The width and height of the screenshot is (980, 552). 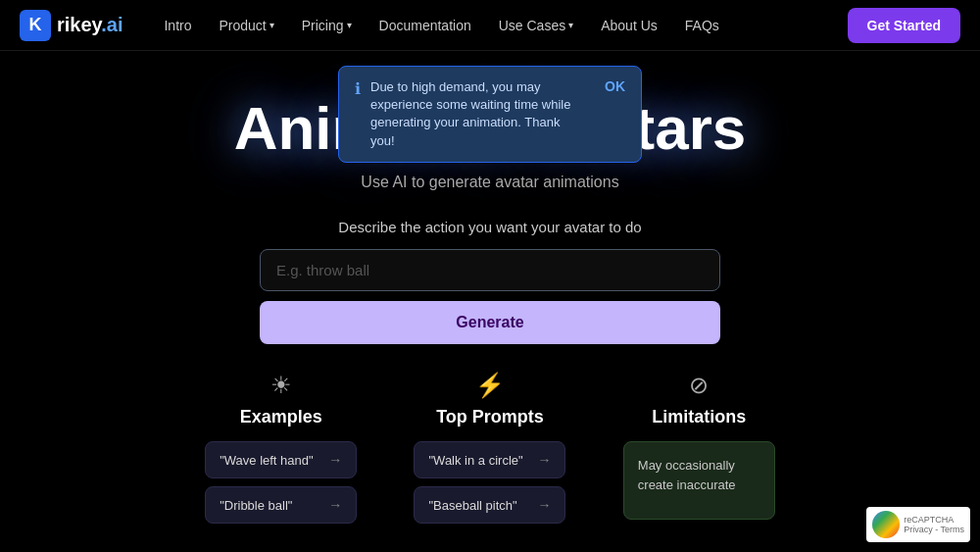 I want to click on limitations-icon: ⊘, so click(x=699, y=385).